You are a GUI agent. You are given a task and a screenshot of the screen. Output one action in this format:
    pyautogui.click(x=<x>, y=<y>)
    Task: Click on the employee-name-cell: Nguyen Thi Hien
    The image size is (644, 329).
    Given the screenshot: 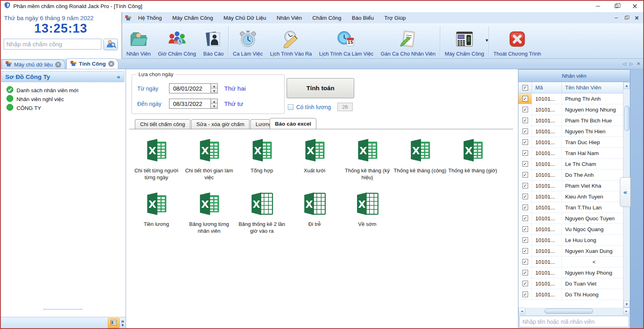 What is the action you would take?
    pyautogui.click(x=592, y=131)
    